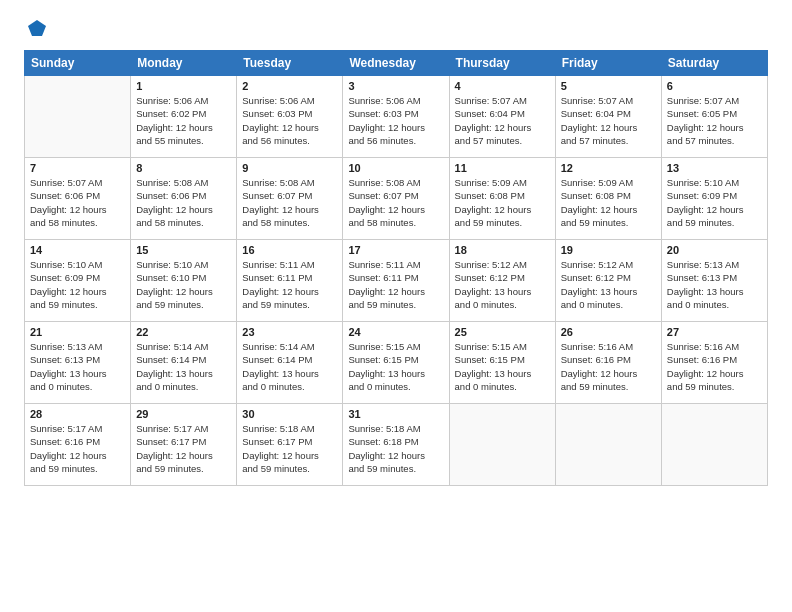  I want to click on calendar-cell: 20Sunrise: 5:13 AM Sunset: 6:13 PM Dayli…, so click(714, 281).